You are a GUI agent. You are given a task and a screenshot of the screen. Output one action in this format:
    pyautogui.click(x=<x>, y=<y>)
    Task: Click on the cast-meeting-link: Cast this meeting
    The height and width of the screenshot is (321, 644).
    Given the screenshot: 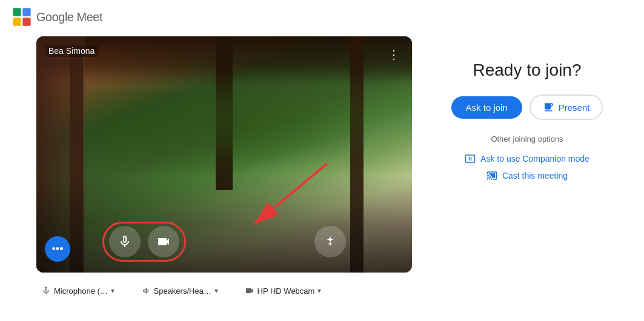 What is the action you would take?
    pyautogui.click(x=527, y=176)
    